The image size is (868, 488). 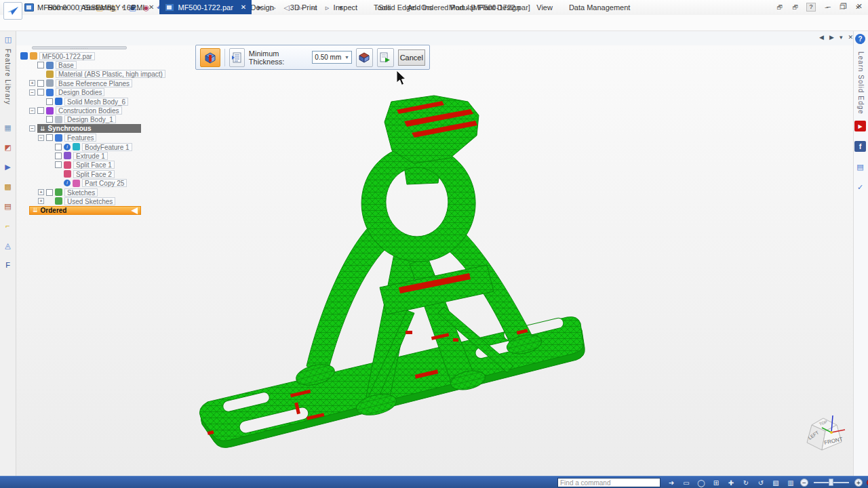 What do you see at coordinates (80, 92) in the screenshot?
I see `tree-item-label: Design Bodies` at bounding box center [80, 92].